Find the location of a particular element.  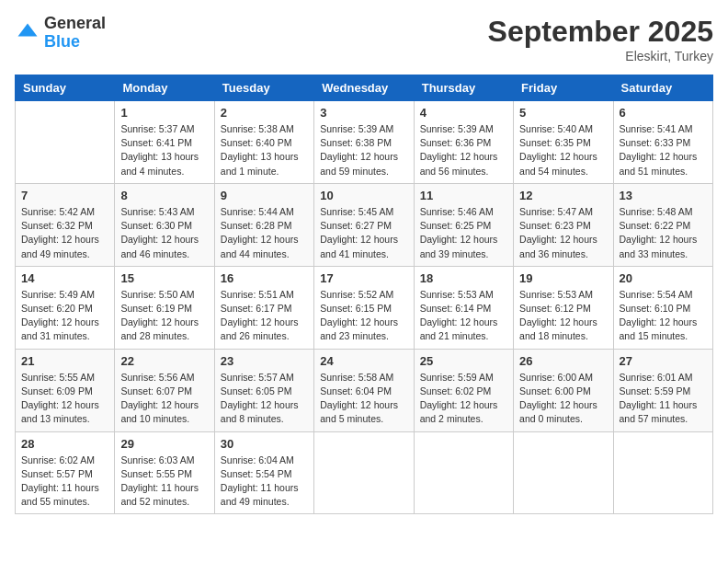

day-info: Sunrise: 5:38 AMSunset: 6:40 PMDaylight:… is located at coordinates (265, 151).